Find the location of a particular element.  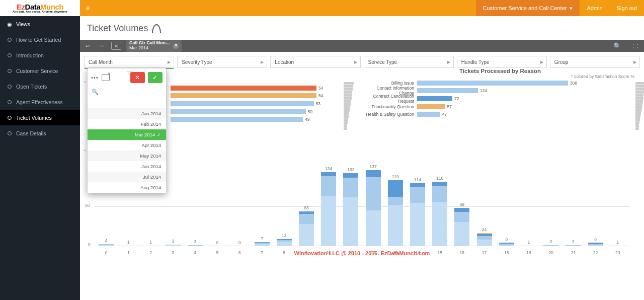

popup-search-input is located at coordinates (127, 101).